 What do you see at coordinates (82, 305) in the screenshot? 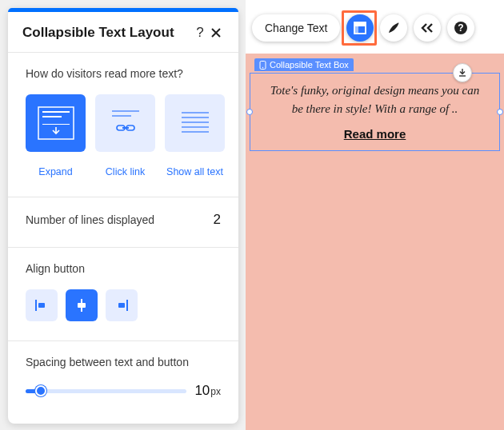
I see `align-center-icon` at bounding box center [82, 305].